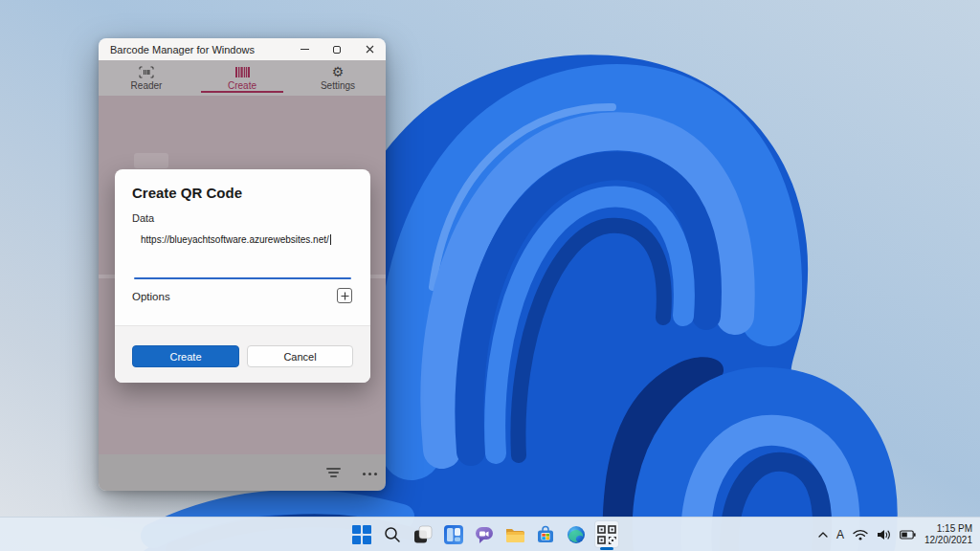  I want to click on active-app-indicator, so click(607, 549).